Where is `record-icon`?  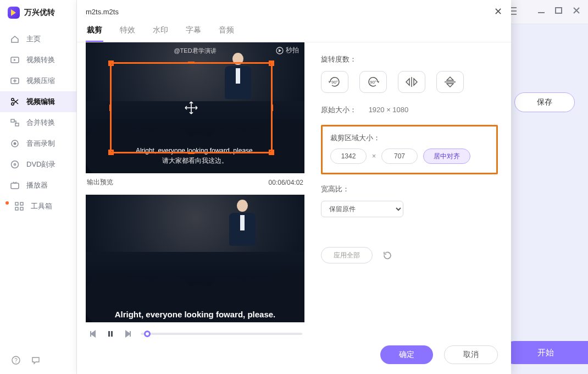
record-icon is located at coordinates (15, 144).